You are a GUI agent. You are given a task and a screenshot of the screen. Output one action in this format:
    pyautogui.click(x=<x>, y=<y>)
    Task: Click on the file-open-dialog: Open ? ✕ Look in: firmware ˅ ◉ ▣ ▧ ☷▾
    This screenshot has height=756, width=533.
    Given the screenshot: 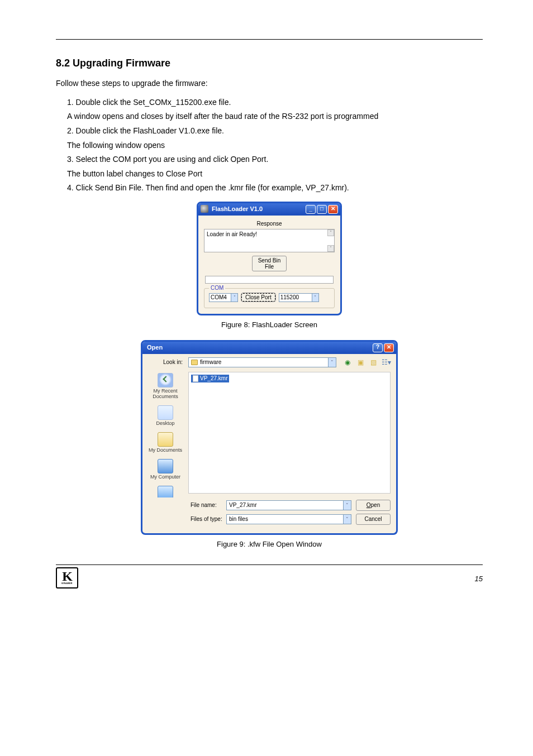 What is the action you would take?
    pyautogui.click(x=269, y=425)
    